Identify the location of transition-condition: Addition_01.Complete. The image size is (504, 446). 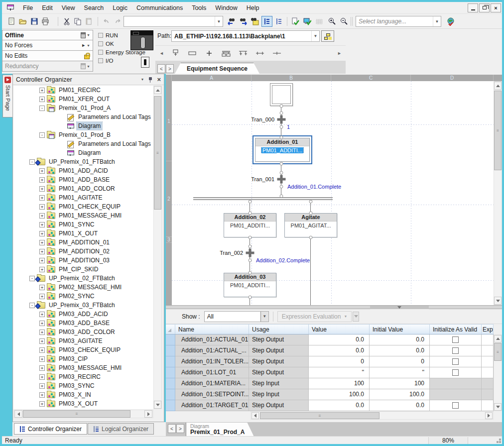
(314, 187).